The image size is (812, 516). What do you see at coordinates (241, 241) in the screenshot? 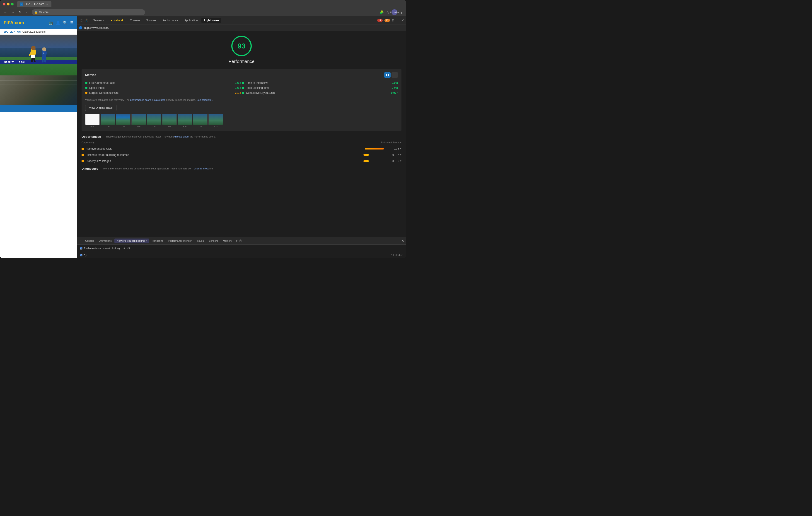
I see `history-button: ⏱` at bounding box center [241, 241].